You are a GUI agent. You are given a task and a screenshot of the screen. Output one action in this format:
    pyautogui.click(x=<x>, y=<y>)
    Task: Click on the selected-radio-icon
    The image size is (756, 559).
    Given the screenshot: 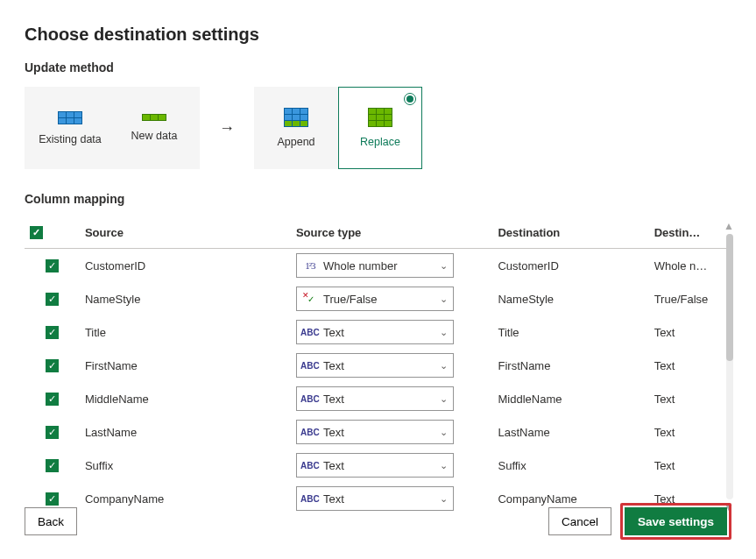 What is the action you would take?
    pyautogui.click(x=410, y=99)
    